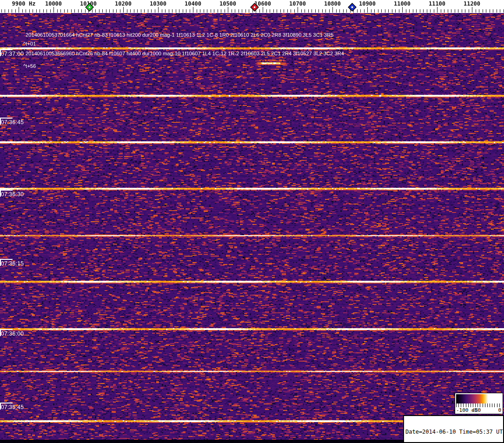  What do you see at coordinates (352, 7) in the screenshot?
I see `frequency-marker-diamond-blue-icon` at bounding box center [352, 7].